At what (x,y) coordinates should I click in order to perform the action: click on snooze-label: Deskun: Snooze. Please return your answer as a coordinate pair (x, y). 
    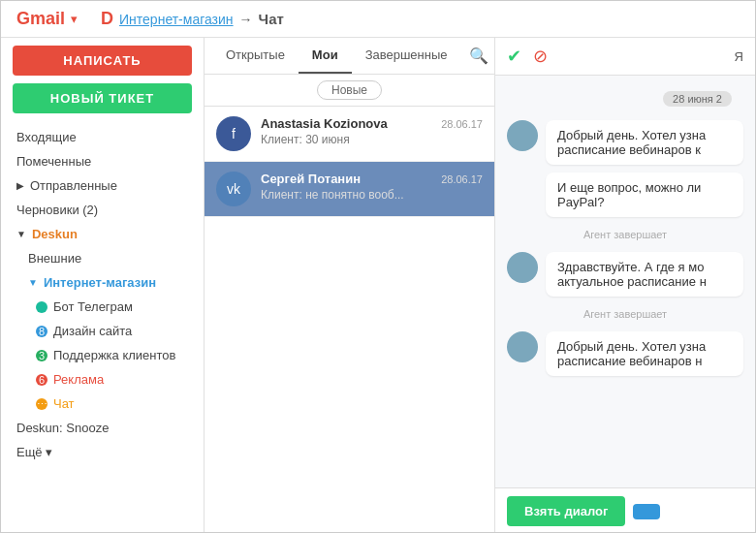
    Looking at the image, I should click on (62, 428).